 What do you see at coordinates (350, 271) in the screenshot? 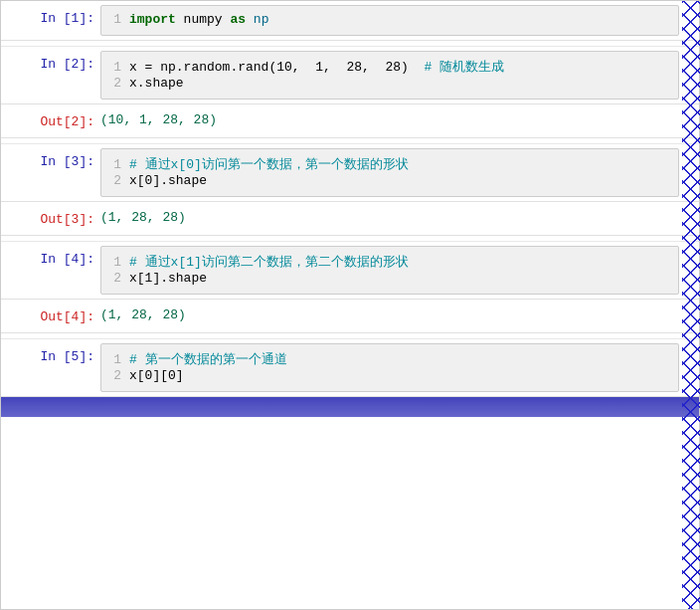
I see `input-cell: In [4]:1# 通过x[1]访问第二个数据，第二个数据的形状2x[1].sh…` at bounding box center [350, 271].